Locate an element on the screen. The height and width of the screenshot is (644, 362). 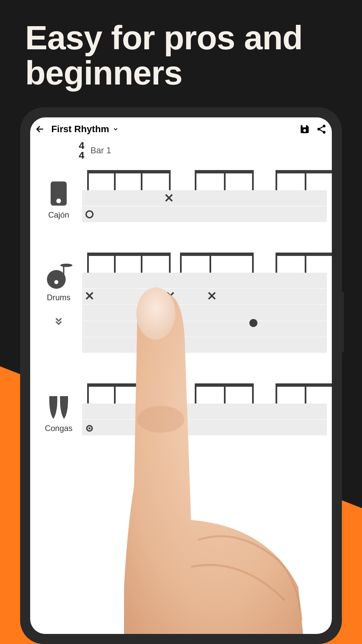
track-cajon: Cajón is located at coordinates (181, 196).